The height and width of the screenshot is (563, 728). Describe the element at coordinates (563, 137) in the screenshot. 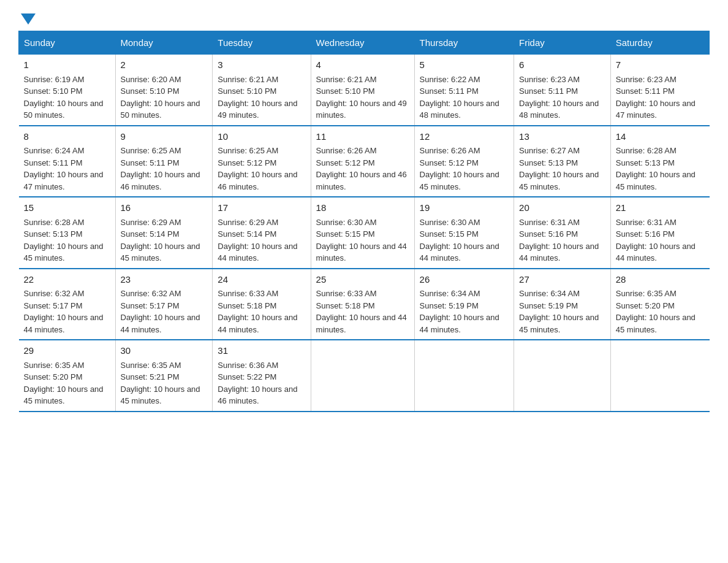

I see `day-number: 13` at that location.